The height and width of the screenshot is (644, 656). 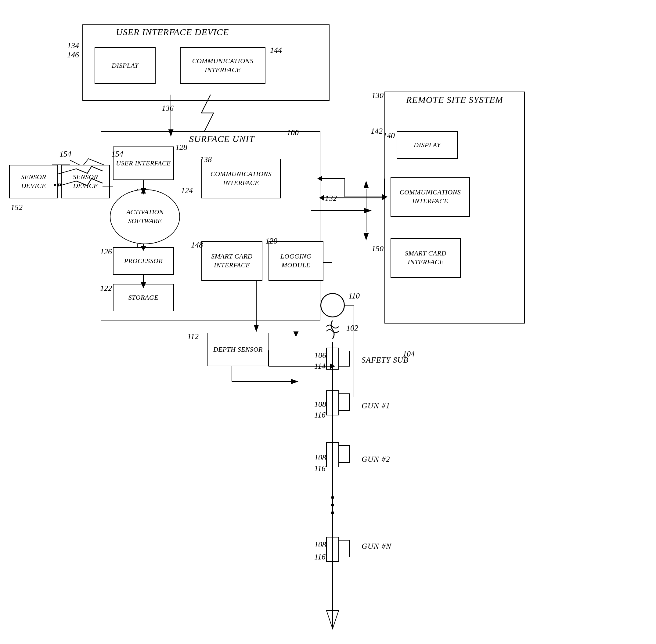 I want to click on sensor-dots: •••, so click(x=58, y=185).